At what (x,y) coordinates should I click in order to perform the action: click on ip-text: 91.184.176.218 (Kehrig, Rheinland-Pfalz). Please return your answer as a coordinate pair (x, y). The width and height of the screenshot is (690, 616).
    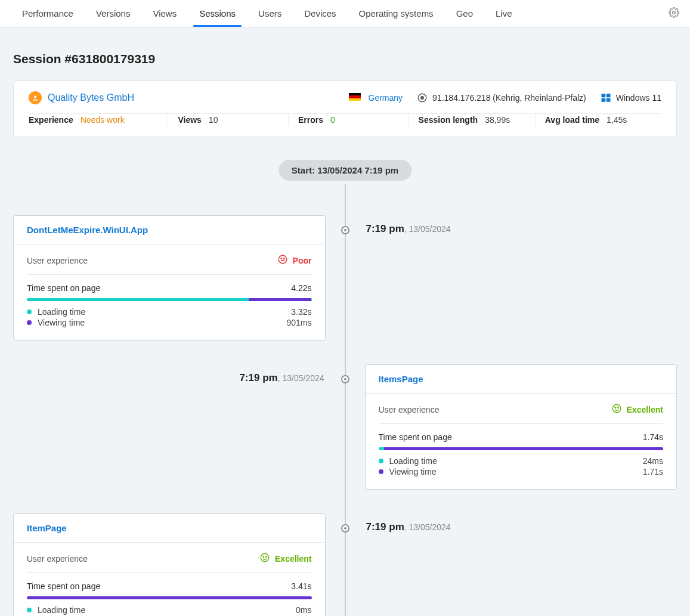
    Looking at the image, I should click on (509, 98).